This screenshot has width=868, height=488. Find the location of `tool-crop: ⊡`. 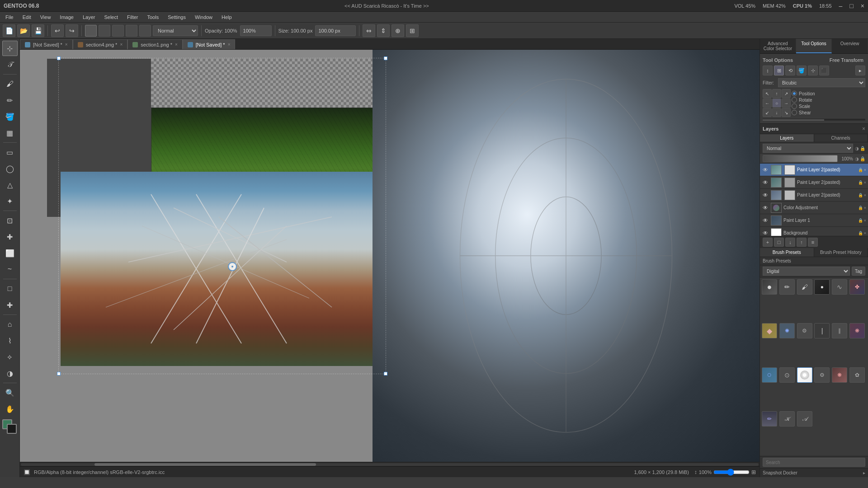

tool-crop: ⊡ is located at coordinates (10, 221).